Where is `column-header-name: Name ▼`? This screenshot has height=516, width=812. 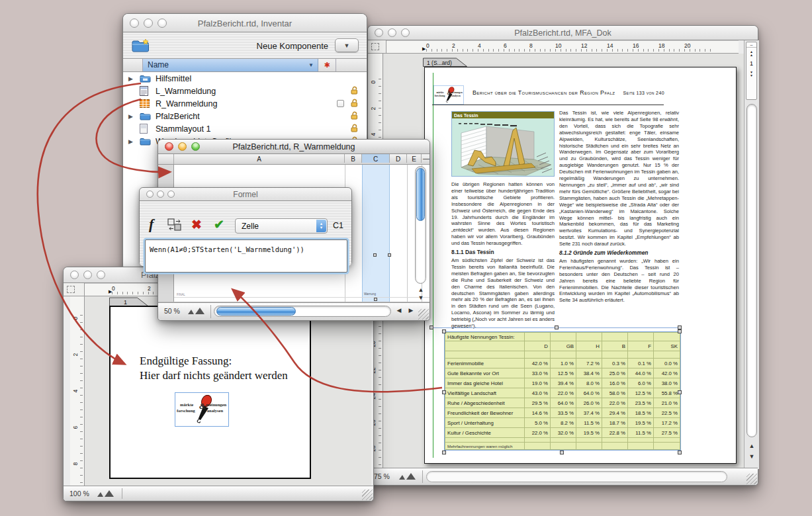 column-header-name: Name ▼ is located at coordinates (230, 65).